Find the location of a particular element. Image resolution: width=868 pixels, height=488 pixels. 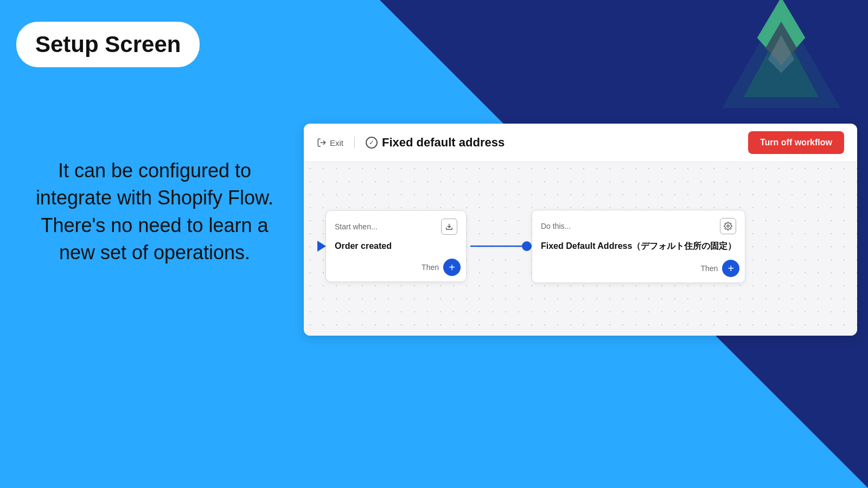

trigger-node: Start when... Order created Then + is located at coordinates (396, 246).